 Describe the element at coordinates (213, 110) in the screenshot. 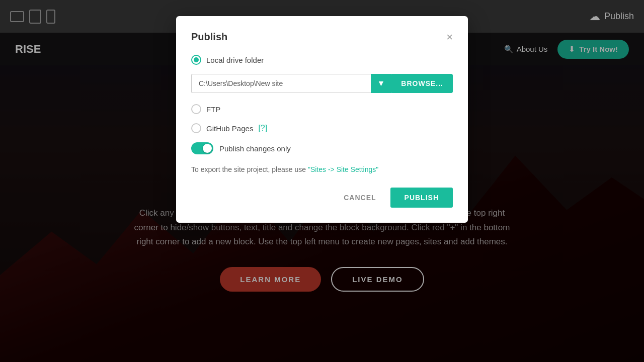

I see `ftp-label: FTP` at that location.